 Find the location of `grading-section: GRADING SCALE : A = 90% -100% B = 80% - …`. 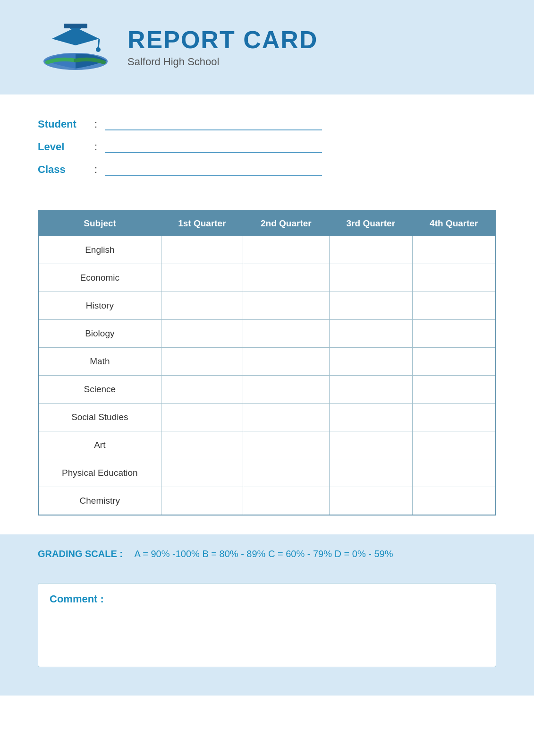

grading-section: GRADING SCALE : A = 90% -100% B = 80% - … is located at coordinates (267, 554).